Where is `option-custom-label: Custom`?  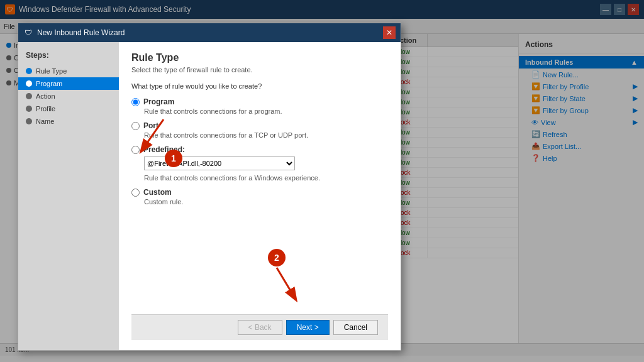 option-custom-label: Custom is located at coordinates (260, 192).